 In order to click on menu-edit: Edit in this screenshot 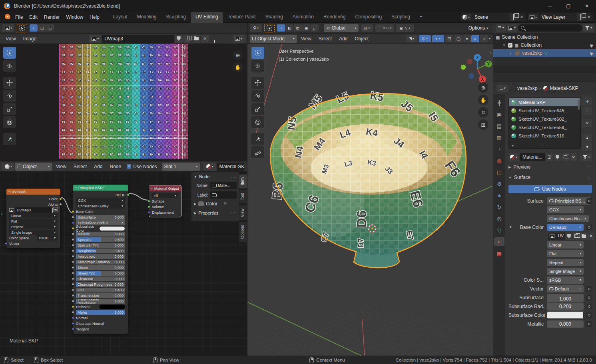, I will do `click(34, 17)`.